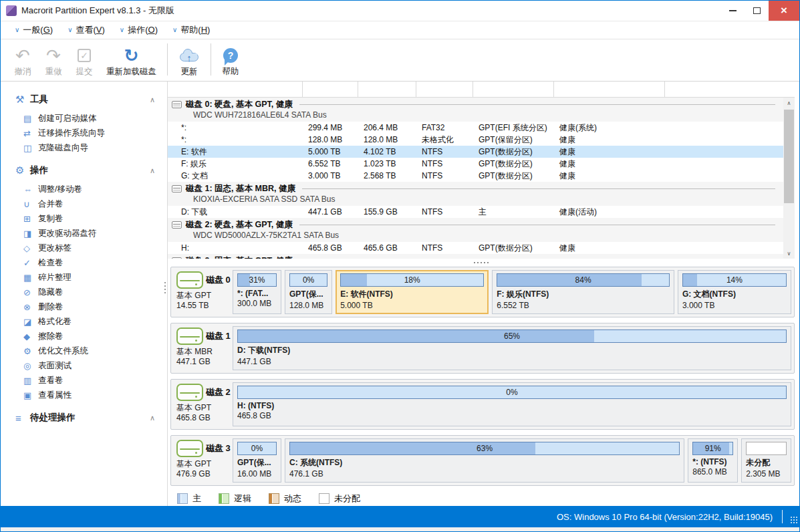 The image size is (800, 532). Describe the element at coordinates (485, 462) in the screenshot. I see `partition-label: C: 系统(NTFS)` at that location.